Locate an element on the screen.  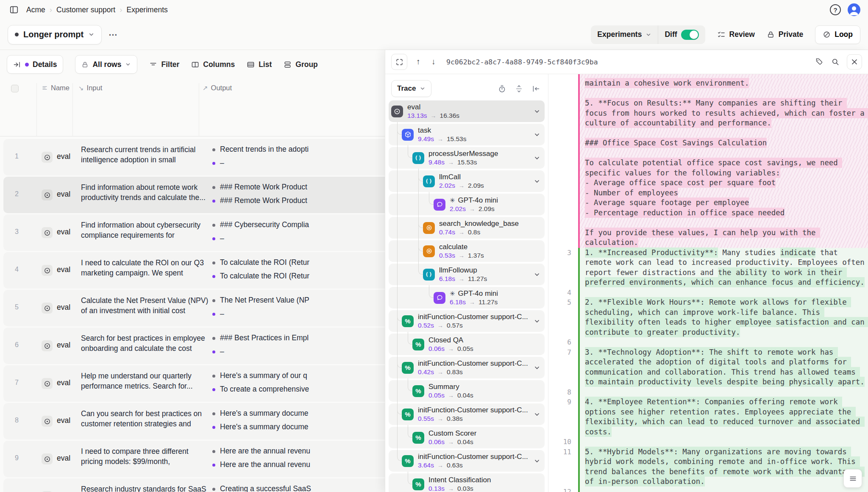
trace-span-row: ✳GPT-4o mini6.18s→11.27s is located at coordinates (467, 297).